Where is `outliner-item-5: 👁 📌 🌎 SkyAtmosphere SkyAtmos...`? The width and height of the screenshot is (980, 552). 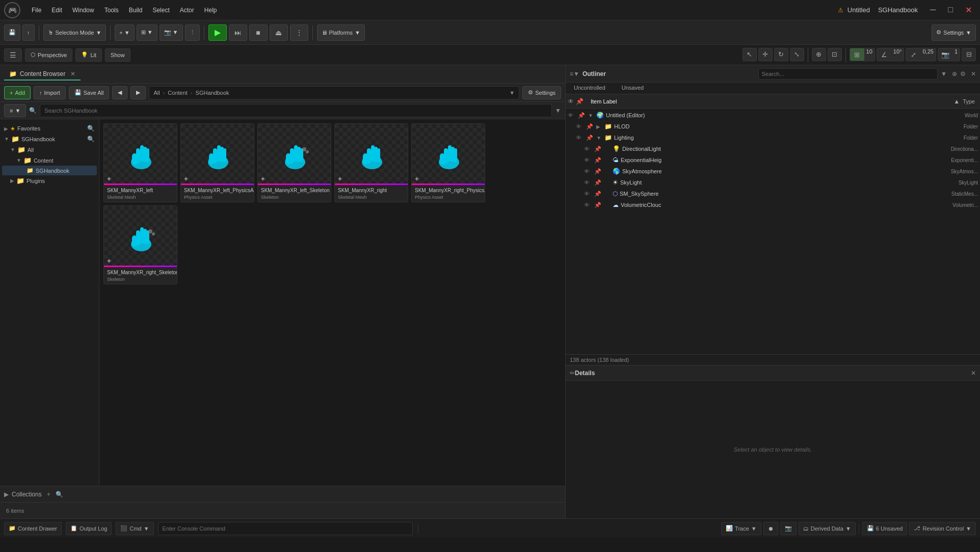
outliner-item-5: 👁 📌 🌎 SkyAtmosphere SkyAtmos... is located at coordinates (773, 171).